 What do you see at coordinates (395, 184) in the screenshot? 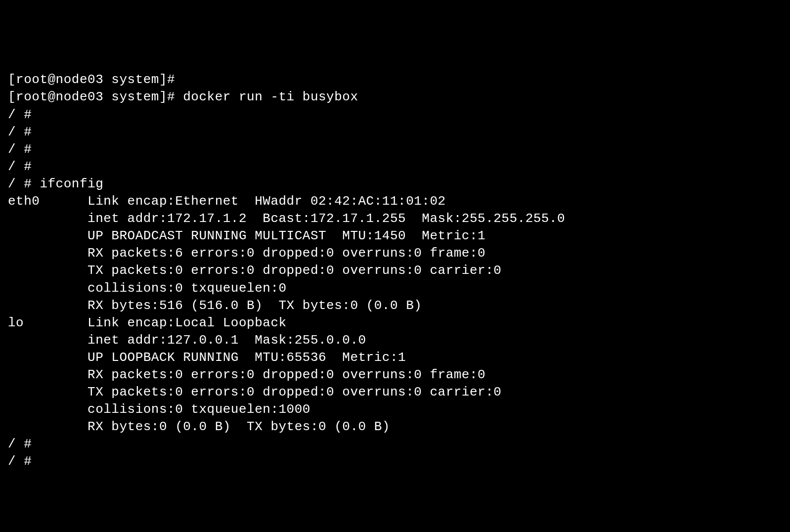
I see `terminal-line: / # ifconfig` at bounding box center [395, 184].